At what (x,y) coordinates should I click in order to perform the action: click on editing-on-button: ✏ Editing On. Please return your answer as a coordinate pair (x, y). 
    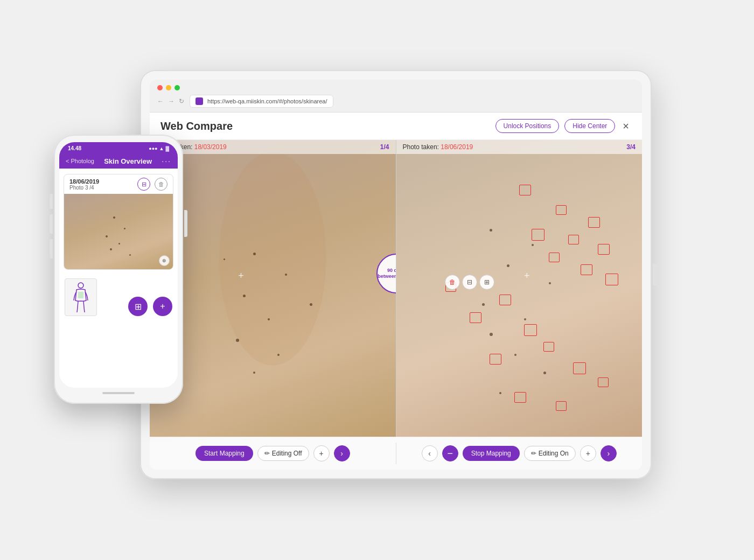
    Looking at the image, I should click on (550, 453).